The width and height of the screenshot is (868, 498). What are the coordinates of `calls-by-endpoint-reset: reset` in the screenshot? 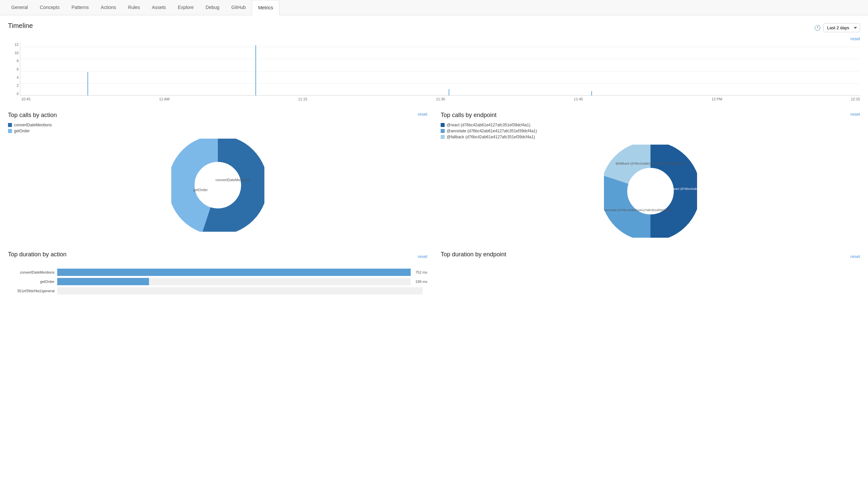 It's located at (855, 114).